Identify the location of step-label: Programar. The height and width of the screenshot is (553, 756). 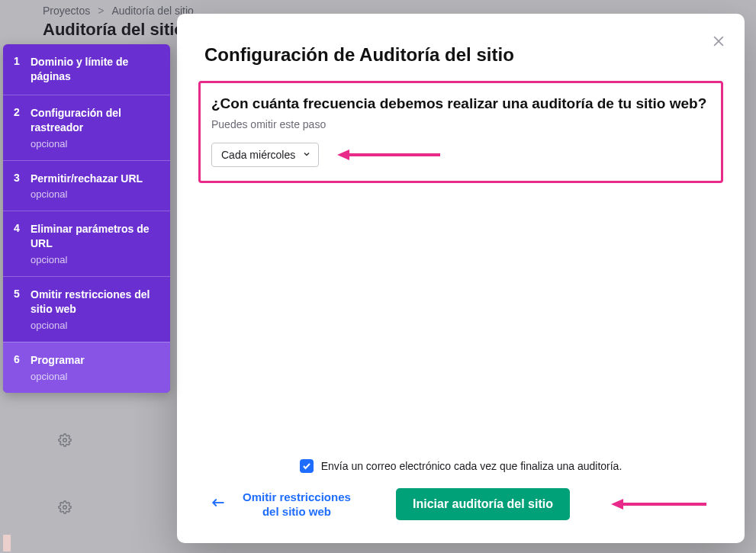
(95, 360).